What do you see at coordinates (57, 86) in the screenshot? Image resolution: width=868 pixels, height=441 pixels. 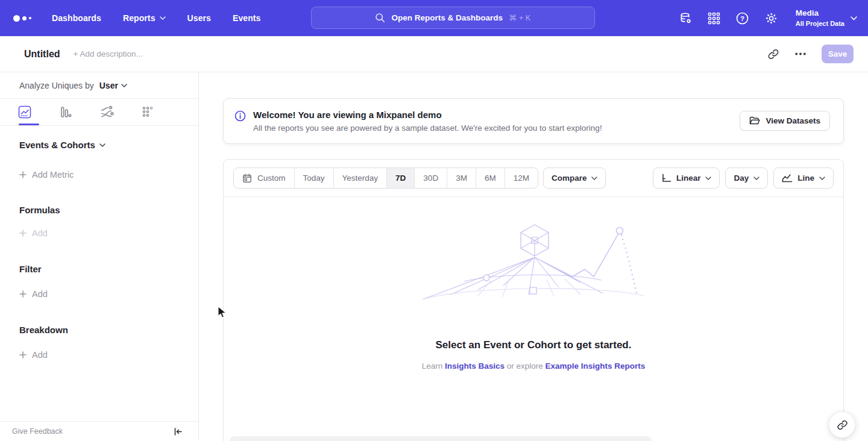 I see `analyze-label: Analyze Uniques by` at bounding box center [57, 86].